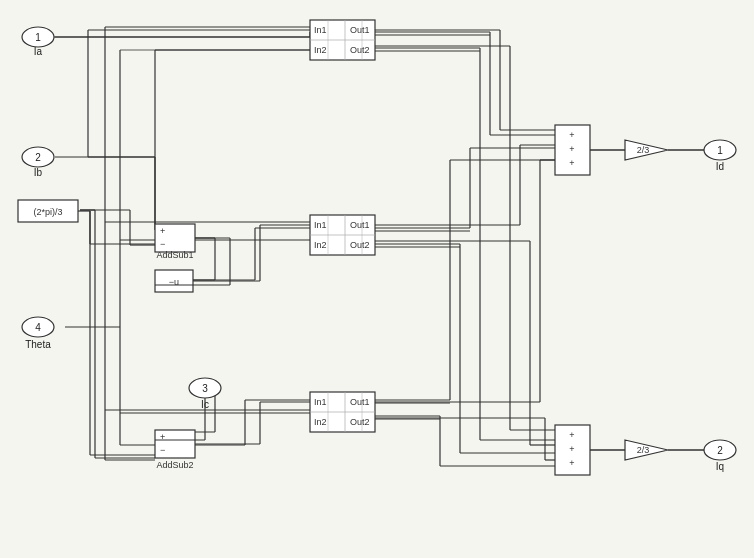  What do you see at coordinates (572, 463) in the screenshot?
I see `sum2-plus3: +` at bounding box center [572, 463].